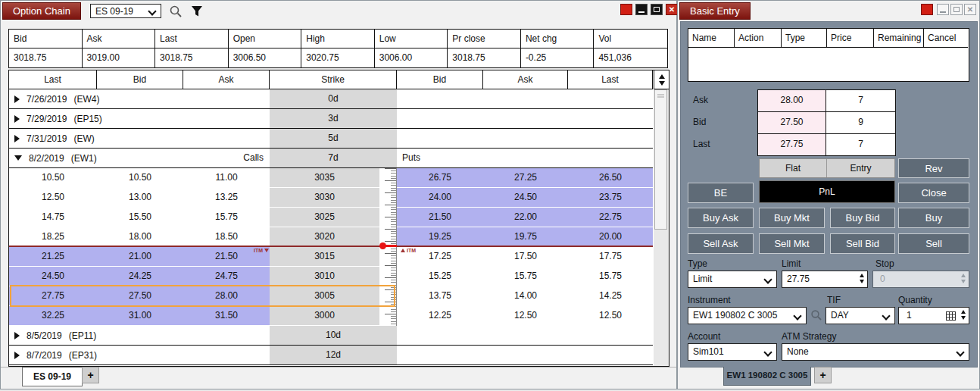 The height and width of the screenshot is (391, 980). What do you see at coordinates (324, 315) in the screenshot?
I see `strike-cell: 3000` at bounding box center [324, 315].